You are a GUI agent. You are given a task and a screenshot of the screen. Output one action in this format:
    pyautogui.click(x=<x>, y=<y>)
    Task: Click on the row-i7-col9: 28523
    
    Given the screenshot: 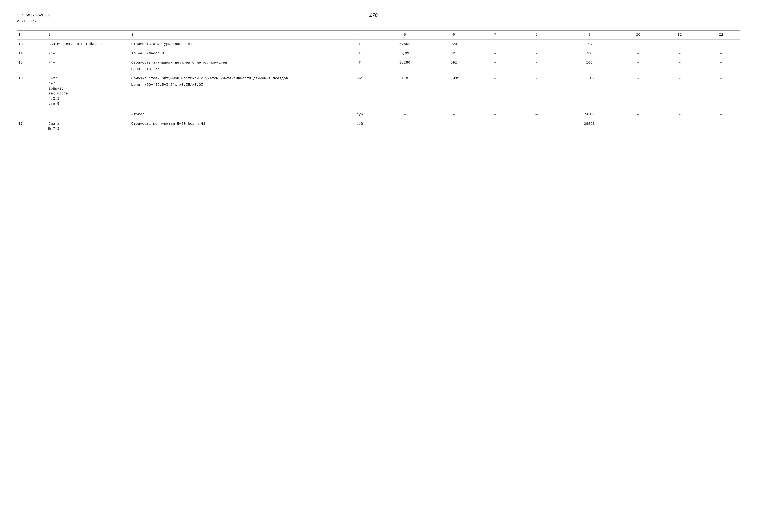 What is the action you would take?
    pyautogui.click(x=589, y=126)
    